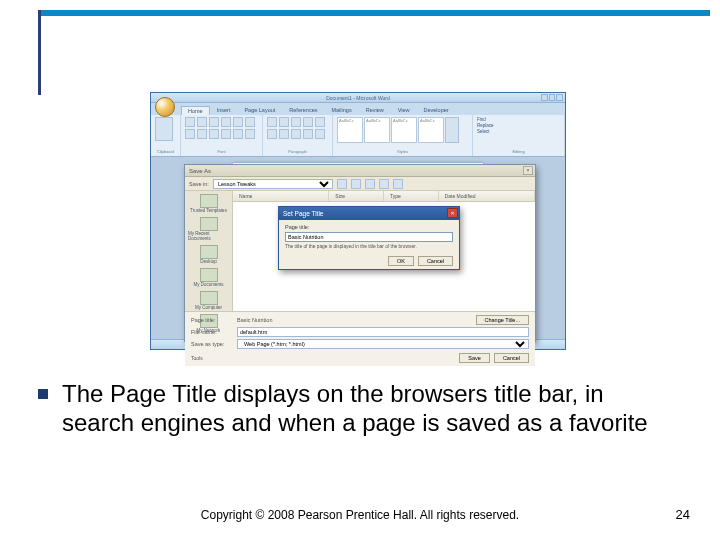 Image resolution: width=720 pixels, height=540 pixels. Describe the element at coordinates (374, 13) in the screenshot. I see `slide-top-rule` at that location.